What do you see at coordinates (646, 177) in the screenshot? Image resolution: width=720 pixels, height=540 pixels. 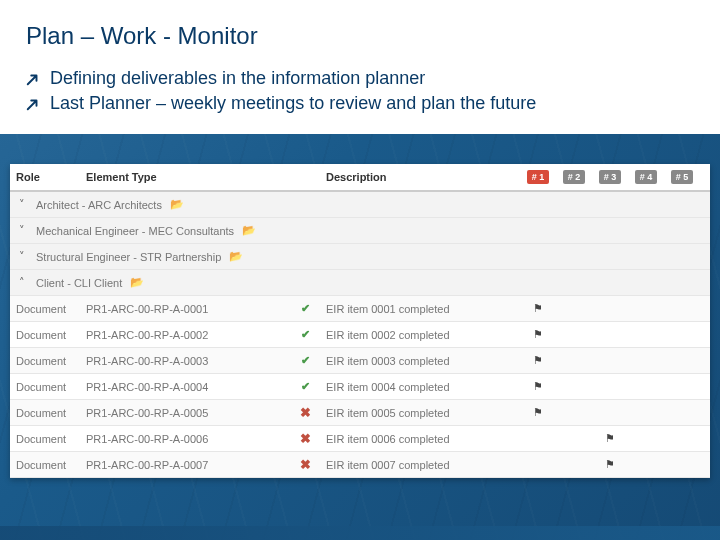 I see `col-num-4: # 4` at bounding box center [646, 177].